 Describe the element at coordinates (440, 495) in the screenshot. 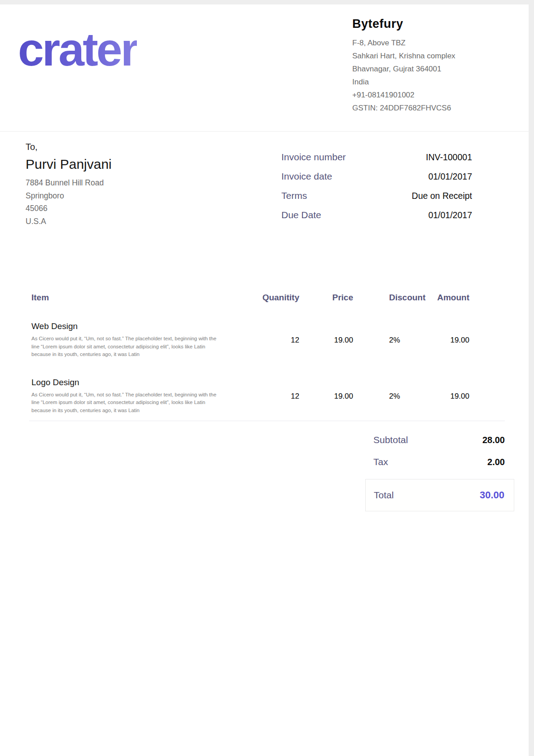

I see `grand-total-box: Total 30.00` at that location.